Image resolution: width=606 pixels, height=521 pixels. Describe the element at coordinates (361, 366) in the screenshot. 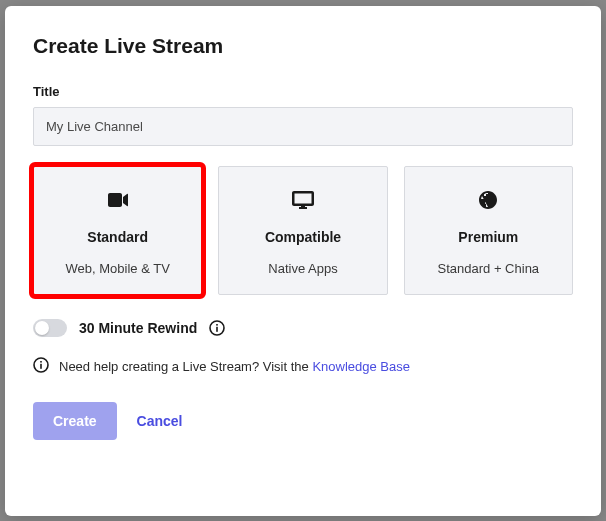

I see `knowledge-base-link: Knowledge Base` at that location.